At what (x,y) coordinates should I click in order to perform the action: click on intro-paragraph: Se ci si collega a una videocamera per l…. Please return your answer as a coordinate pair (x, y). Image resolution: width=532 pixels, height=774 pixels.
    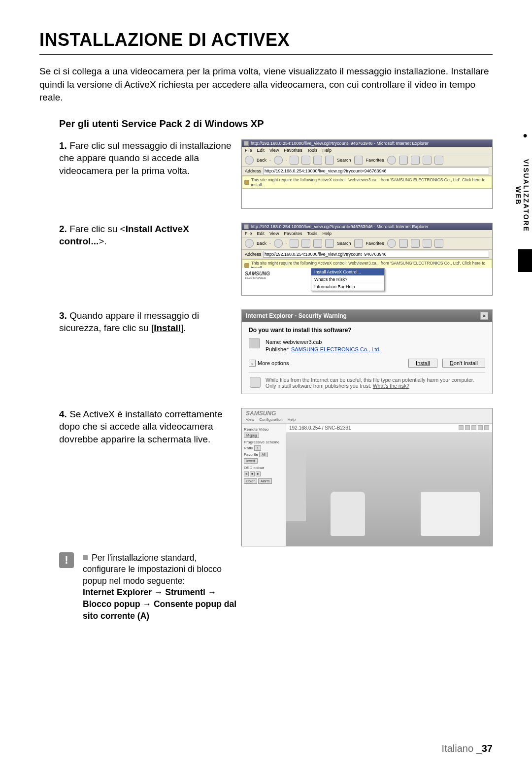
    Looking at the image, I should click on (266, 85).